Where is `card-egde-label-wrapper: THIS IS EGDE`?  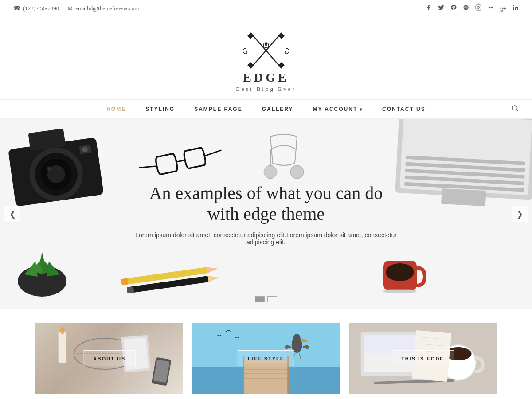
card-egde-label-wrapper: THIS IS EGDE is located at coordinates (423, 358).